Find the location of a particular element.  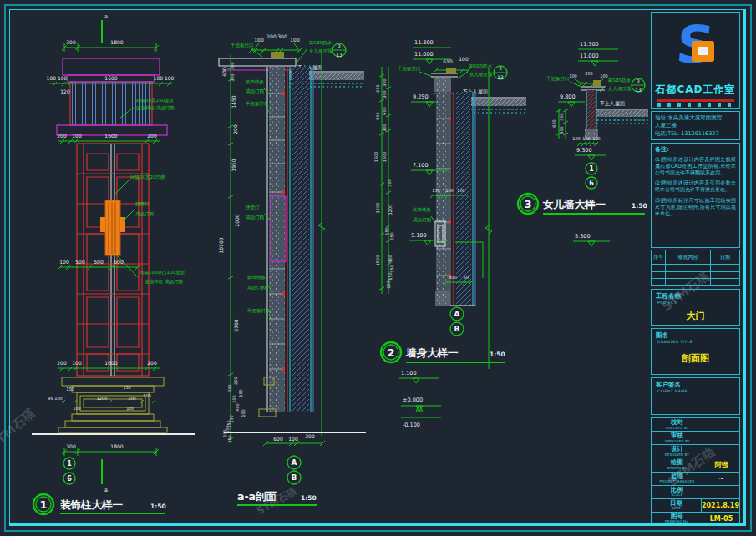

logo-tagline-marks is located at coordinates (696, 105).